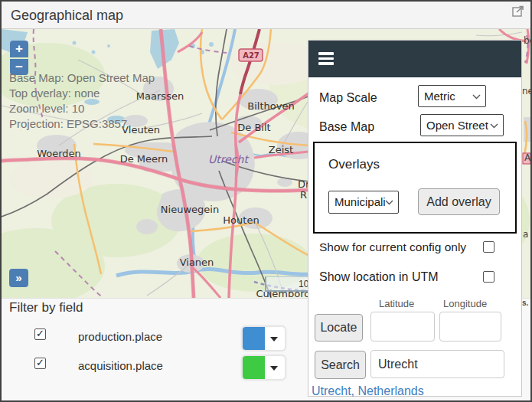 The height and width of the screenshot is (402, 532). I want to click on longitude-label: Longitude, so click(465, 303).